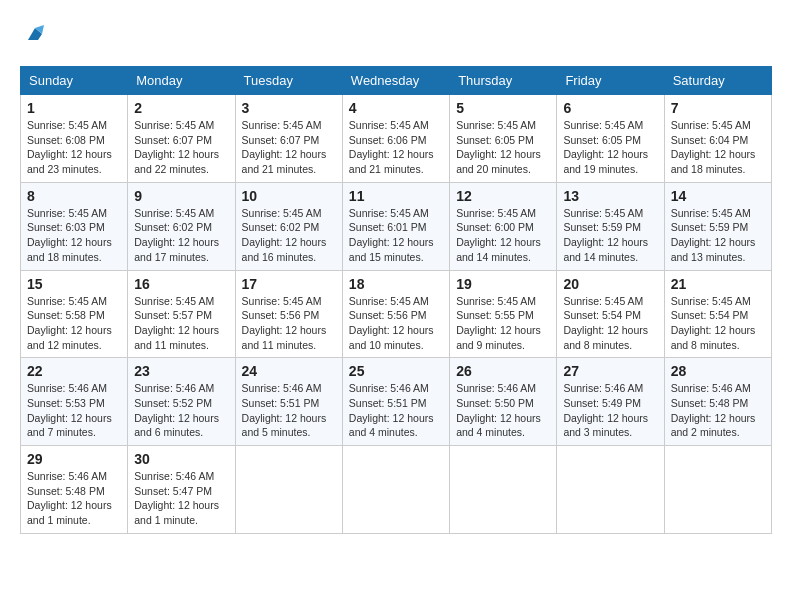 Image resolution: width=792 pixels, height=612 pixels. What do you see at coordinates (74, 371) in the screenshot?
I see `day-number: 22` at bounding box center [74, 371].